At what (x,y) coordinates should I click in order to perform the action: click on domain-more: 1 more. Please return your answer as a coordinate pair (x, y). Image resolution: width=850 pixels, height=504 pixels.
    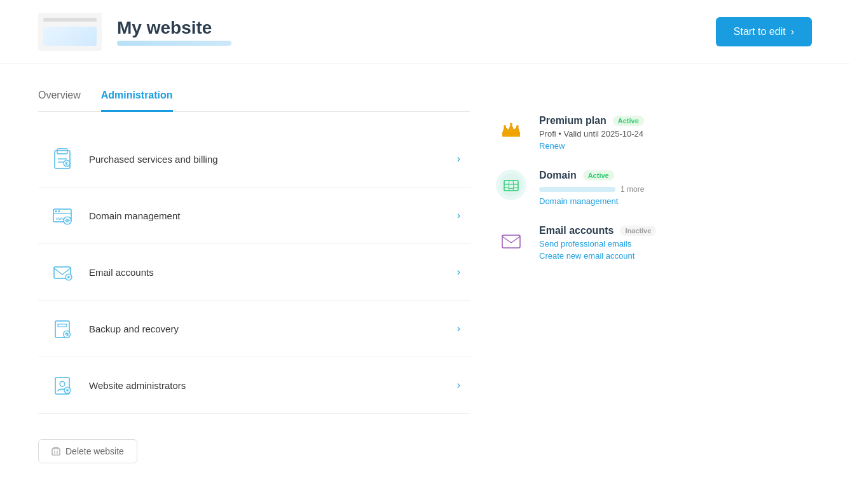
    Looking at the image, I should click on (632, 189).